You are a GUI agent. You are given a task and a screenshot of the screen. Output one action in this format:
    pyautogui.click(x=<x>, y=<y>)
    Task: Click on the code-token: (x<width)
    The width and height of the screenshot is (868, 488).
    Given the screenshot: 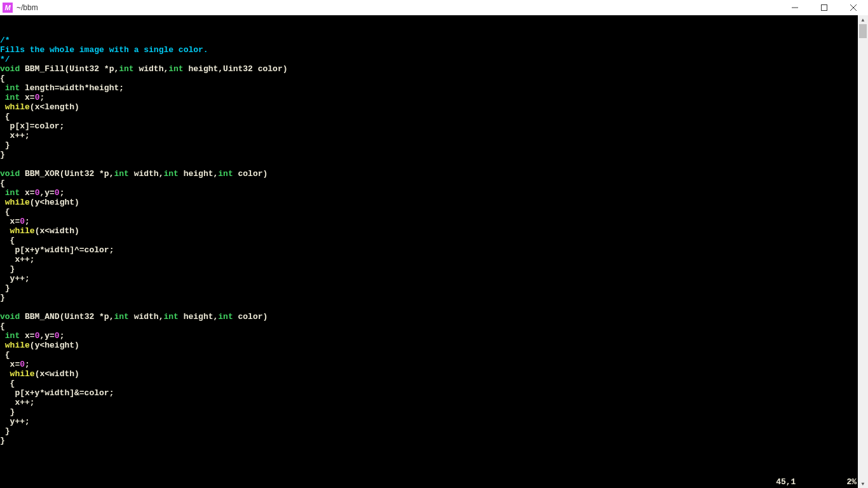 What is the action you would take?
    pyautogui.click(x=57, y=374)
    